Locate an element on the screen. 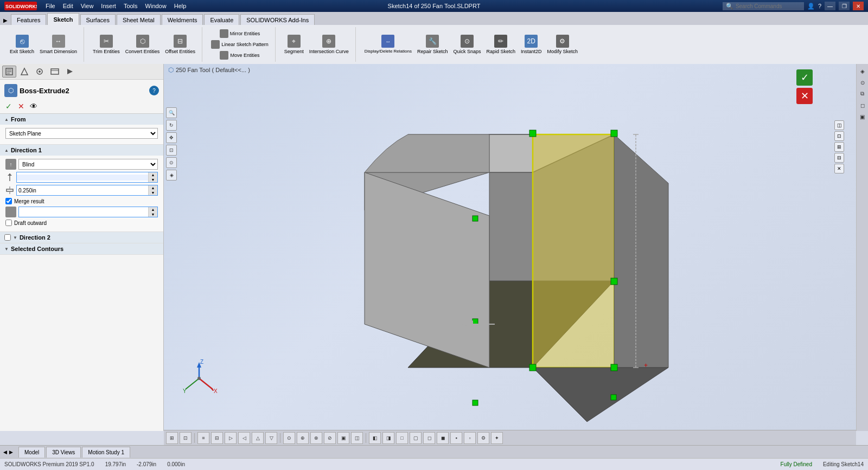 Image resolution: width=868 pixels, height=470 pixels. pm-merge-label: Merge result is located at coordinates (25, 201).